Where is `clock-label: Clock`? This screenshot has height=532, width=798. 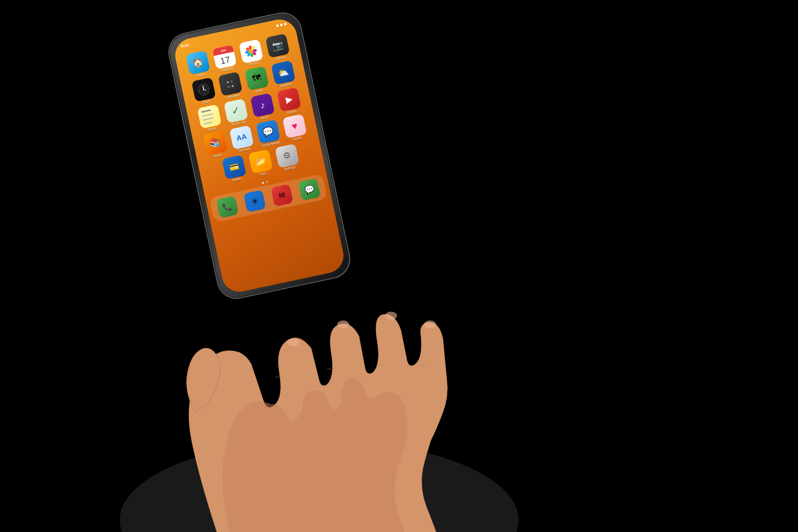 clock-label: Clock is located at coordinates (207, 102).